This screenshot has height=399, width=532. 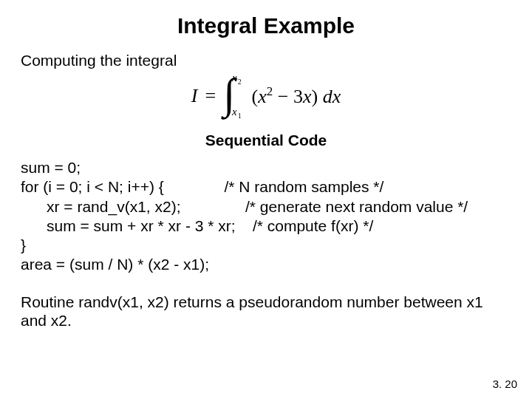 I want to click on upper-limit: x2, so click(x=236, y=79).